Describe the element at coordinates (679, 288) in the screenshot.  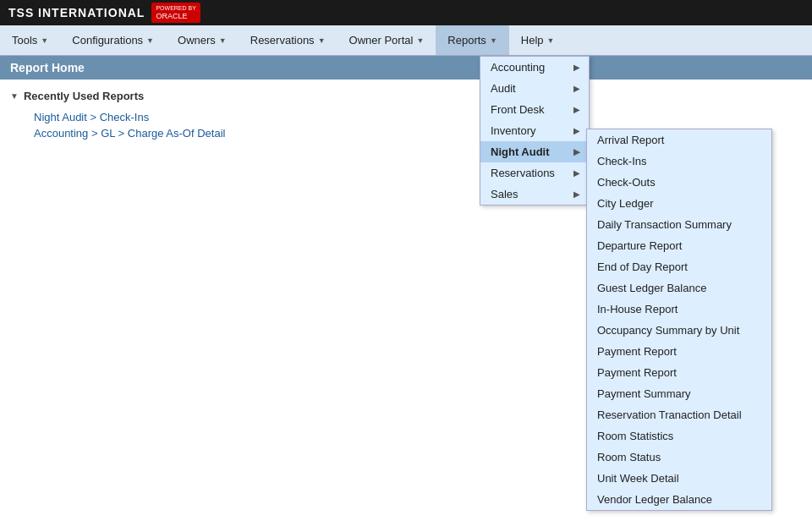
I see `night-audit-item-7: Guest Ledger Balance` at that location.